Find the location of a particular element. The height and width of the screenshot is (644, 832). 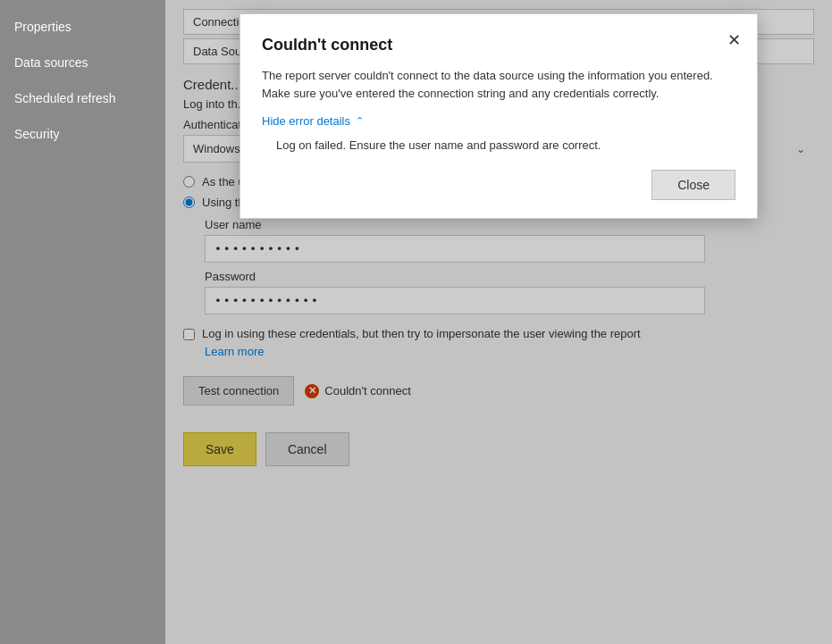

modal-title: Couldn't connect is located at coordinates (499, 45).